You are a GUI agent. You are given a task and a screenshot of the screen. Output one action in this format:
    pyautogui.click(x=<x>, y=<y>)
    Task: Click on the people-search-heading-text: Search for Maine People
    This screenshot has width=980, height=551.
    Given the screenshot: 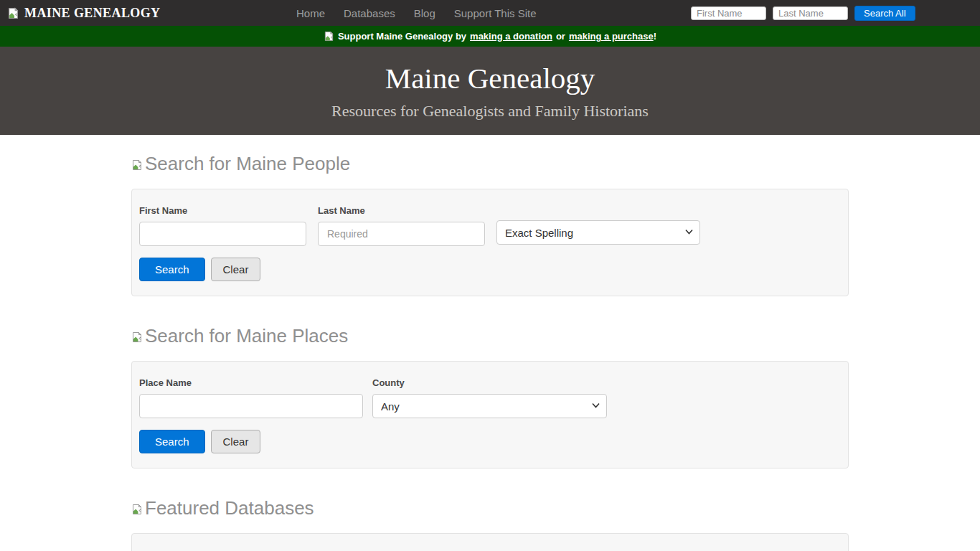 What is the action you would take?
    pyautogui.click(x=248, y=164)
    